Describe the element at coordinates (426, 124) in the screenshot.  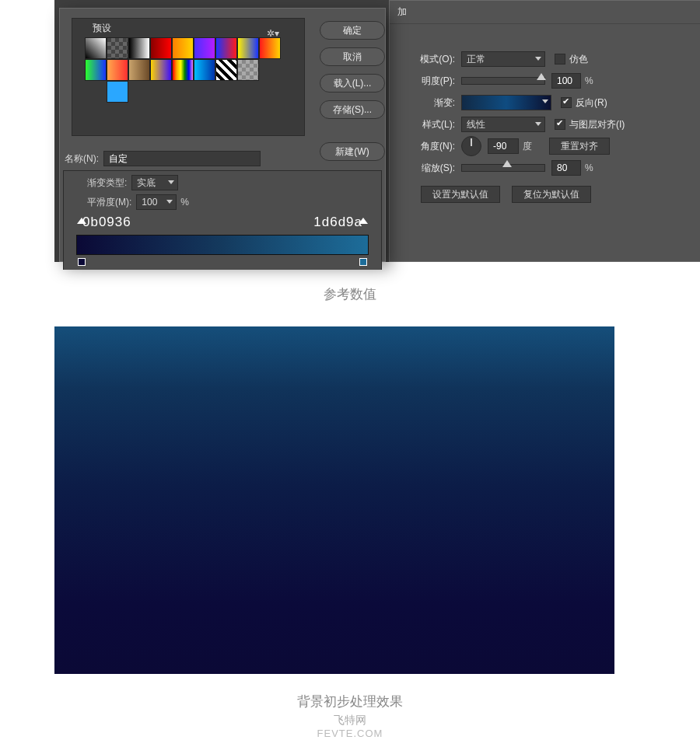
I see `style-label: 样式(L):` at that location.